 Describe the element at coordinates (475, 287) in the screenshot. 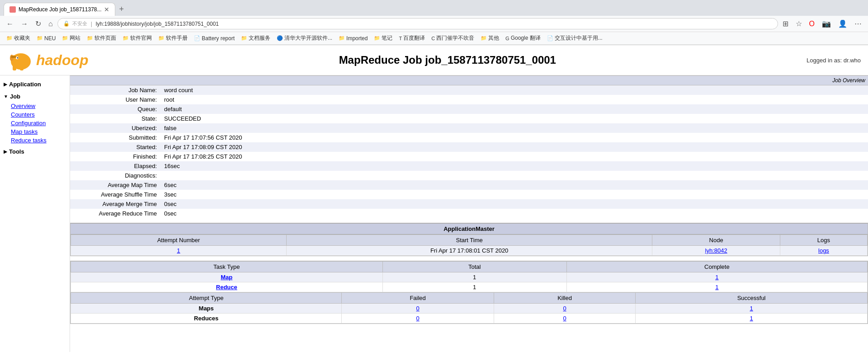

I see `reduce-total-cell: 1` at that location.